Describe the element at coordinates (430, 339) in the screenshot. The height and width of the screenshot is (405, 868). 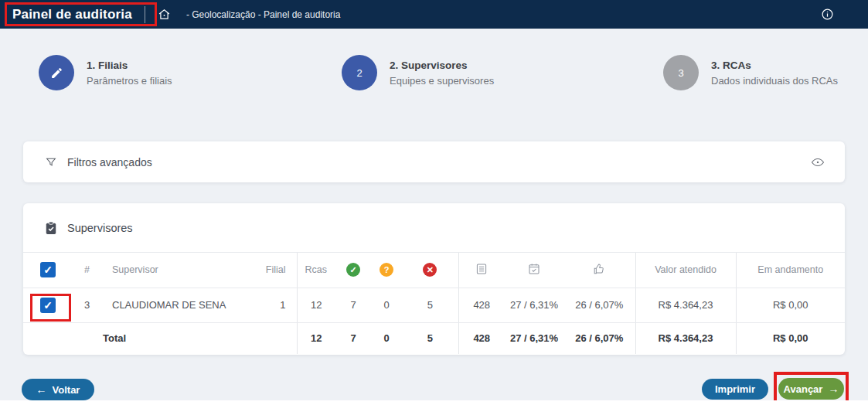
I see `total-rejected: 5` at that location.